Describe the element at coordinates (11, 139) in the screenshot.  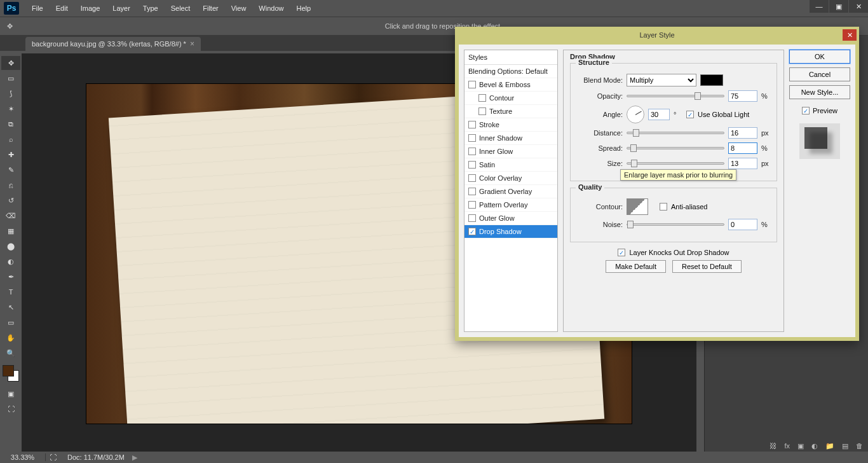
I see `eyedropper-tool: ⌕` at that location.